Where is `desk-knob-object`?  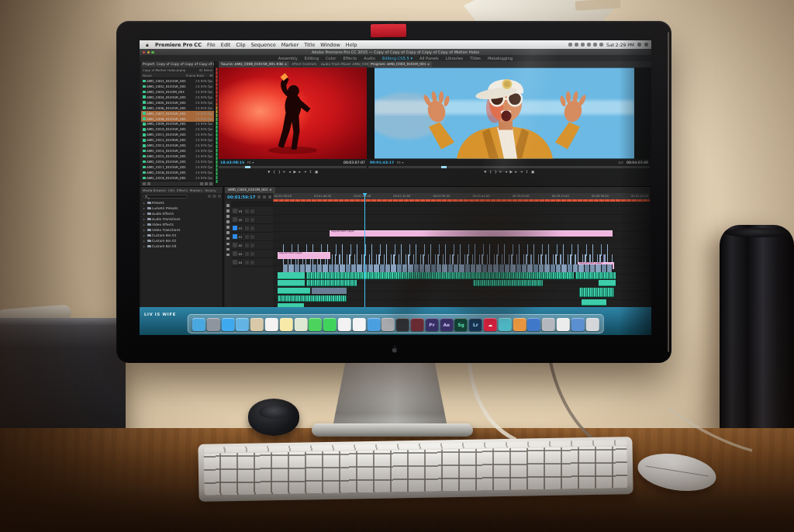 desk-knob-object is located at coordinates (274, 417).